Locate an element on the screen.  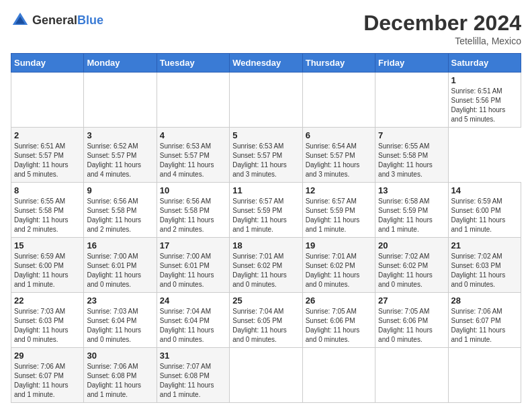
title-block: December 2024 Tetelilla, Mexico is located at coordinates (442, 28).